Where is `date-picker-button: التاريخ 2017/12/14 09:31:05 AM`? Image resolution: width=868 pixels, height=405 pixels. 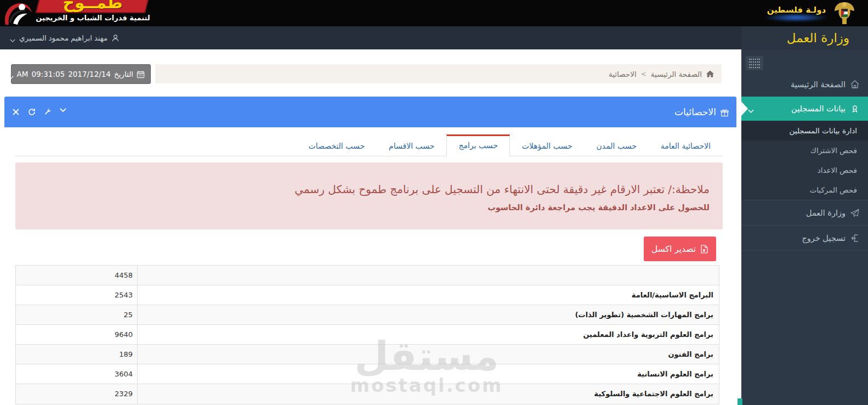
date-picker-button: التاريخ 2017/12/14 09:31:05 AM is located at coordinates (81, 74).